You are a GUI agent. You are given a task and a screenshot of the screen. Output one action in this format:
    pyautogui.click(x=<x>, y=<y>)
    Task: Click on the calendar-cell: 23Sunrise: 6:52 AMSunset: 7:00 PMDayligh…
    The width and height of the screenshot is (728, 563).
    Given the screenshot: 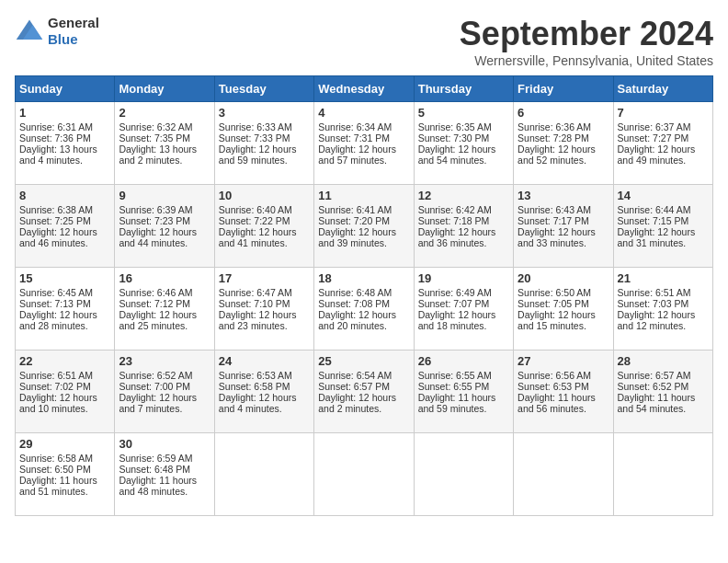 What is the action you would take?
    pyautogui.click(x=165, y=392)
    